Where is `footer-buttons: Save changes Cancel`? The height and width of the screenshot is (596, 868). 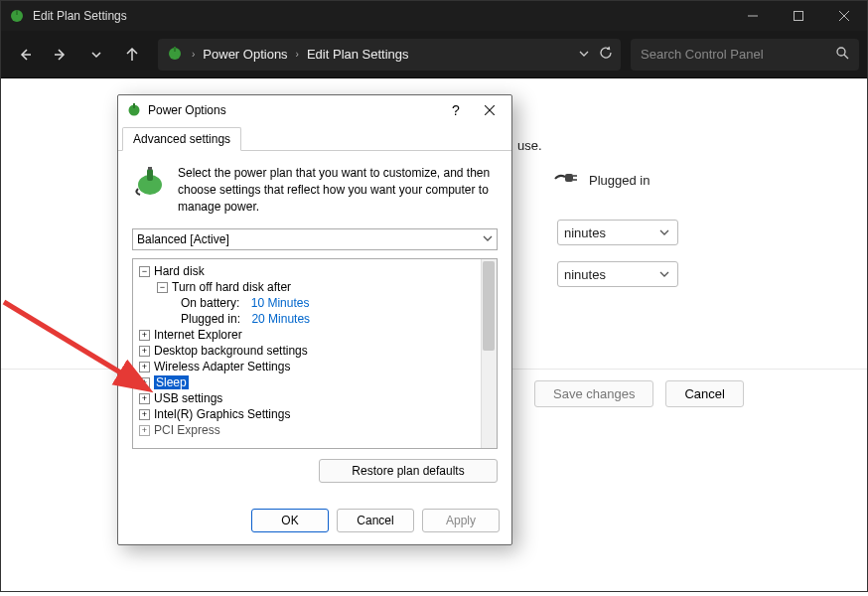 footer-buttons: Save changes Cancel is located at coordinates (640, 393).